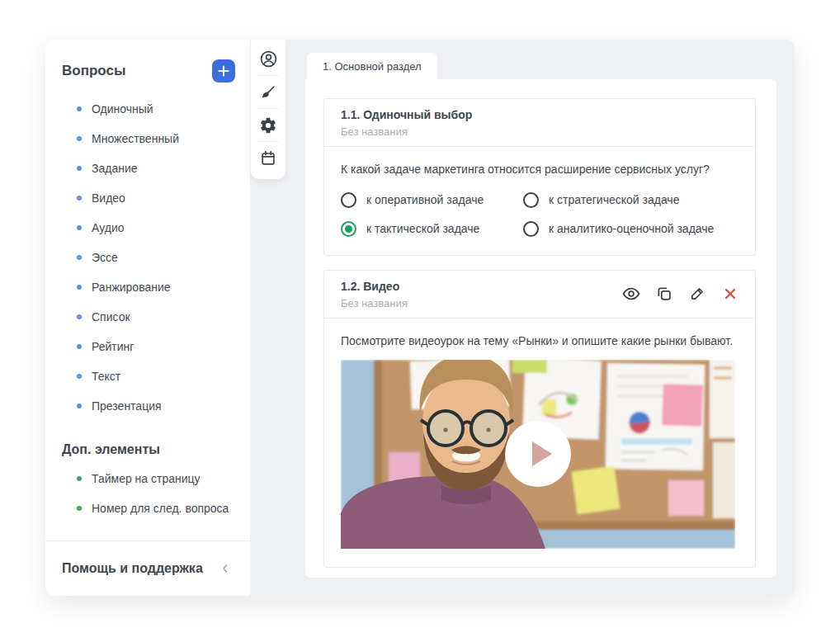 The image size is (840, 642). I want to click on chevron-left-icon, so click(225, 569).